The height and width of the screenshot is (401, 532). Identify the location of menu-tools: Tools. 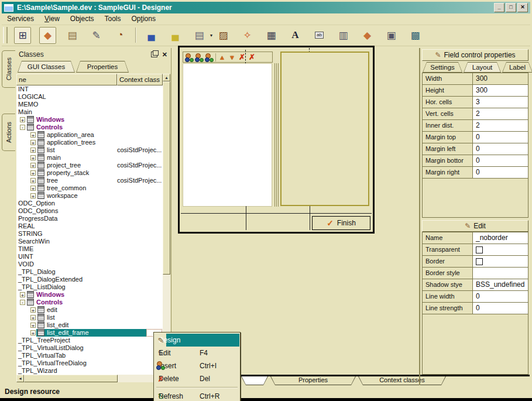
(113, 19).